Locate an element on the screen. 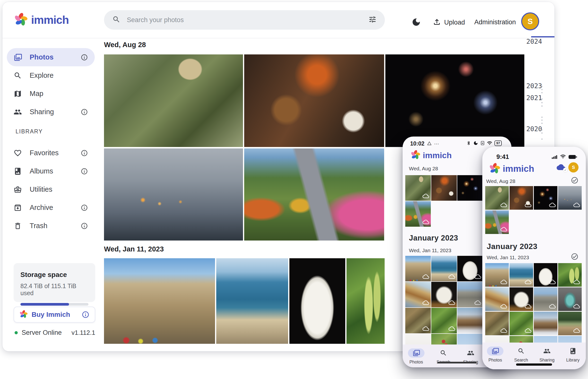 This screenshot has height=379, width=588. nav-item-label: Sharing is located at coordinates (547, 360).